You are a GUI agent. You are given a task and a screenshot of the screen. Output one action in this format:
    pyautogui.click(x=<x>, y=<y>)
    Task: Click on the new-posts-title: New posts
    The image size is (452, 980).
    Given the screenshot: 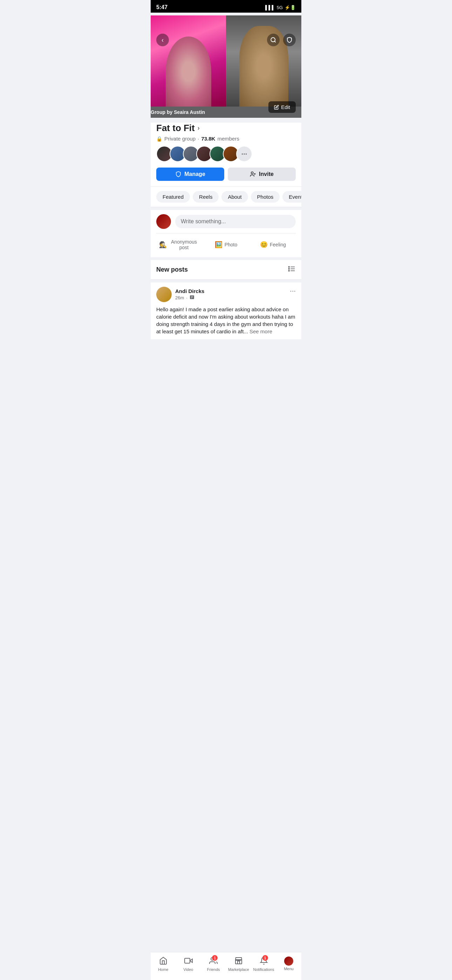 What is the action you would take?
    pyautogui.click(x=172, y=270)
    